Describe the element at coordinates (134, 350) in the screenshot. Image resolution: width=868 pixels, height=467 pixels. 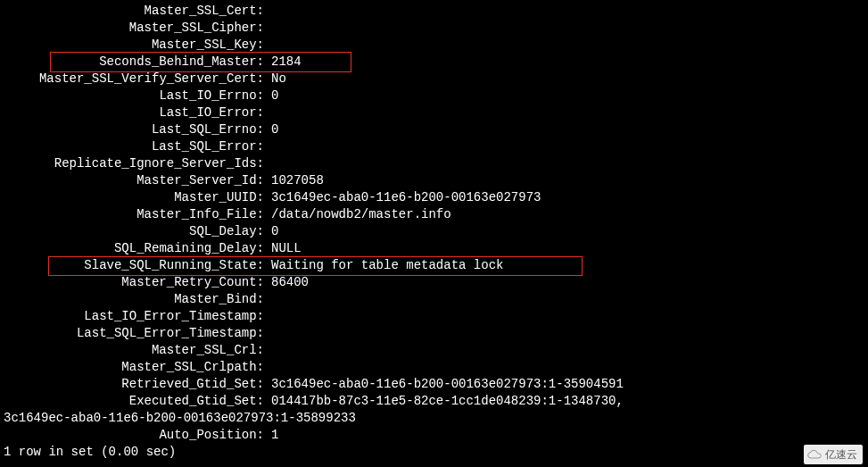
I see `field-label: Master_SSL_Crl:` at that location.